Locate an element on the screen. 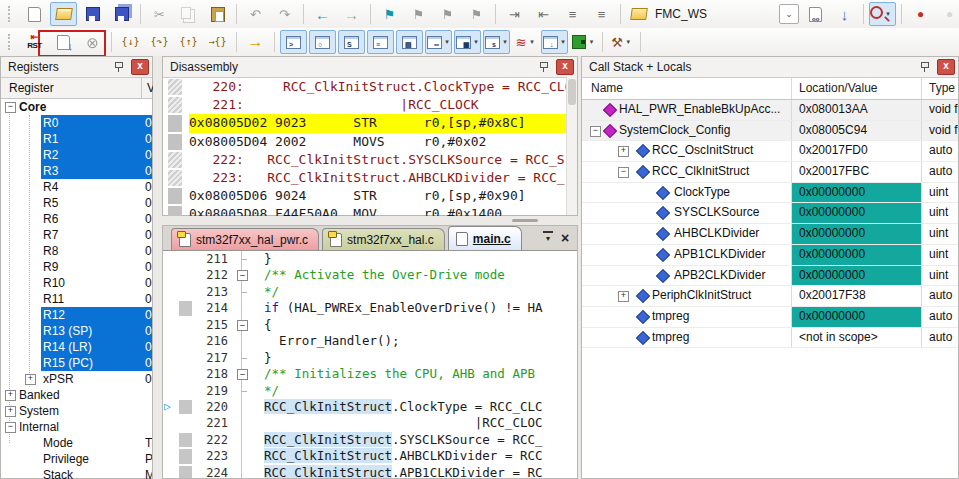 The height and width of the screenshot is (479, 959). register-row: R00 is located at coordinates (76, 123).